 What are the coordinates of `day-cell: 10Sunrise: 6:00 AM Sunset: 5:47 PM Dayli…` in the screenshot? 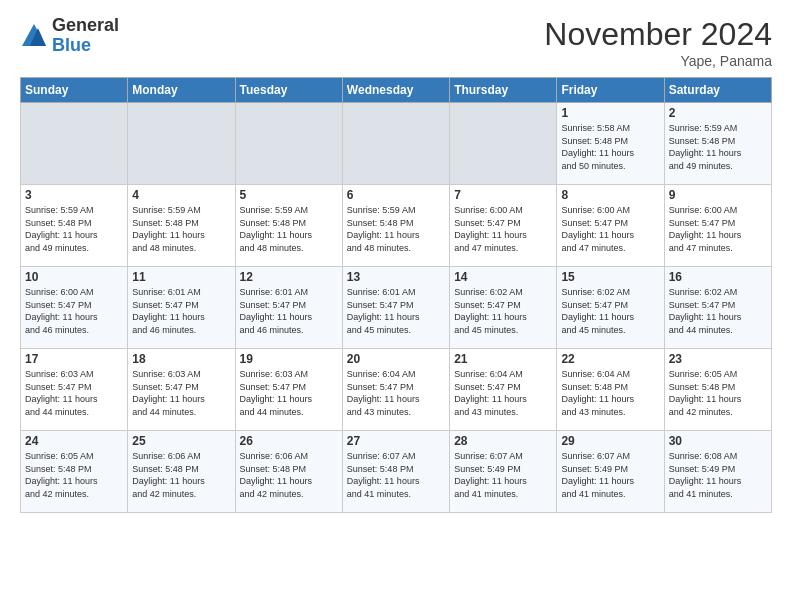 It's located at (74, 308).